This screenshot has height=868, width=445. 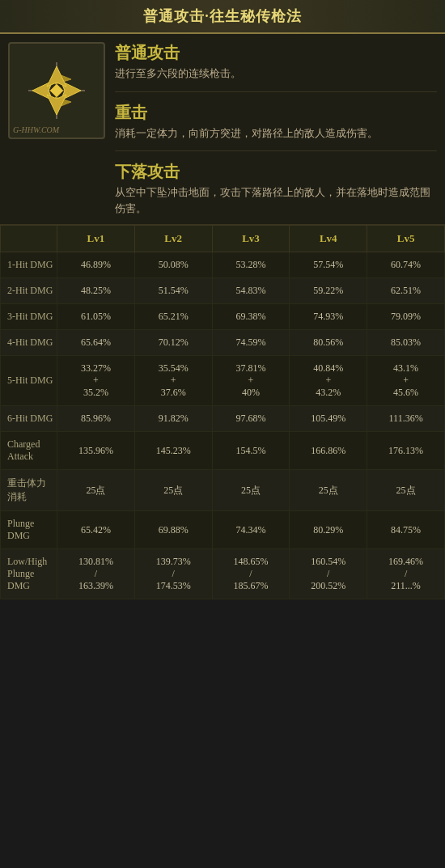 What do you see at coordinates (223, 317) in the screenshot?
I see `table-row: 3-Hit DMG61.05%65.21%69.38%74.93%79.09%` at bounding box center [223, 317].